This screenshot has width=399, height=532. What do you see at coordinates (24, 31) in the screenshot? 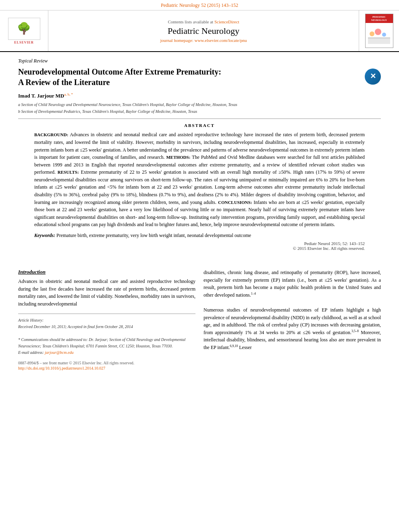
I see `elsevier-logo: 🌳 ELSEVIER` at bounding box center [24, 31].